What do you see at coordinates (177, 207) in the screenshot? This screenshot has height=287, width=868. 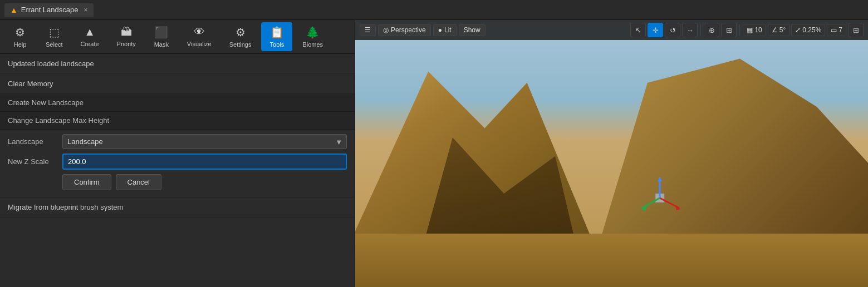 I see `migrate-row: Migrate from blueprint brush system` at bounding box center [177, 207].